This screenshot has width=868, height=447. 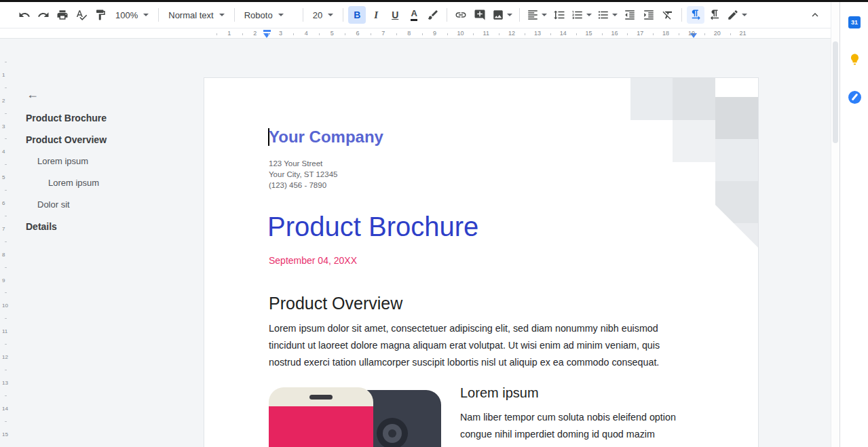 What do you see at coordinates (563, 33) in the screenshot?
I see `ruler-number: 14` at bounding box center [563, 33].